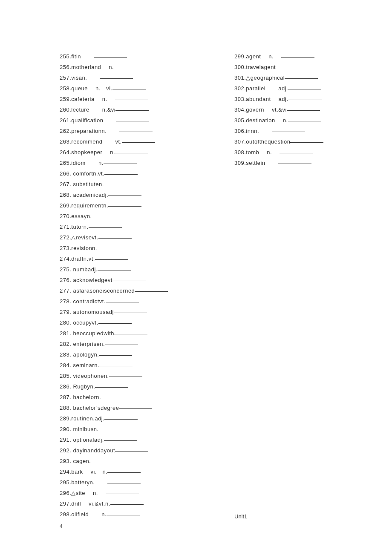 This screenshot has height=555, width=392. Describe the element at coordinates (104, 290) in the screenshot. I see `entry-word: asfarasoneisconcerned` at that location.